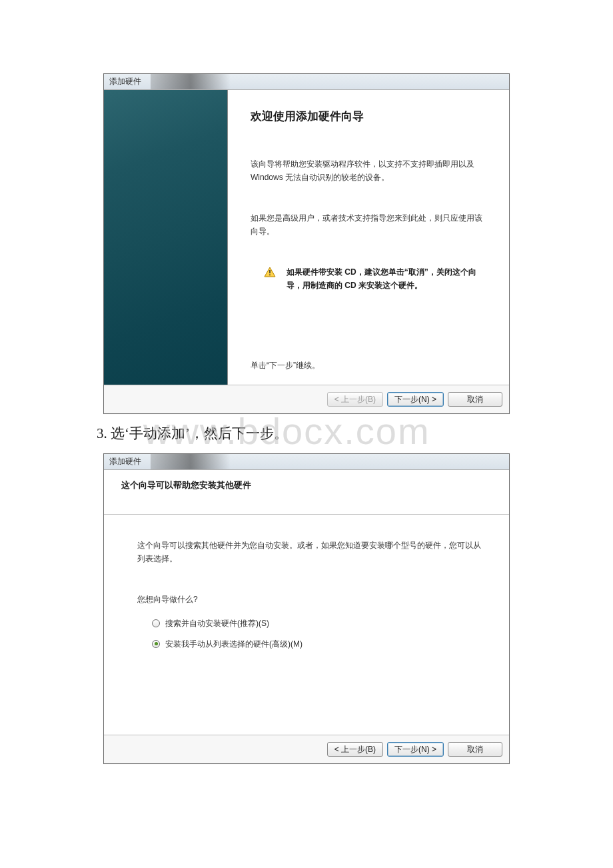  Describe the element at coordinates (368, 225) in the screenshot. I see `wizard-paragraph-2: 如果您是高级用户，或者技术支持指导您来到此处，则只应使用该向导。` at that location.